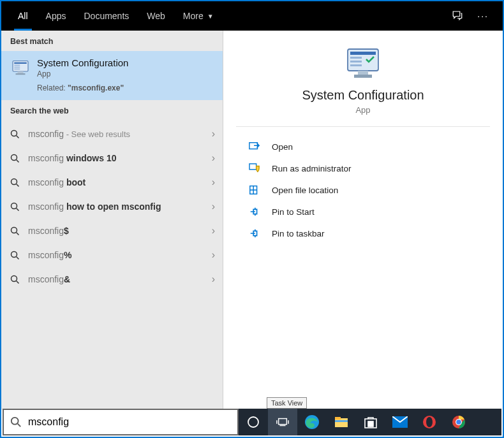  I want to click on detail-title: System Configuration, so click(363, 96).